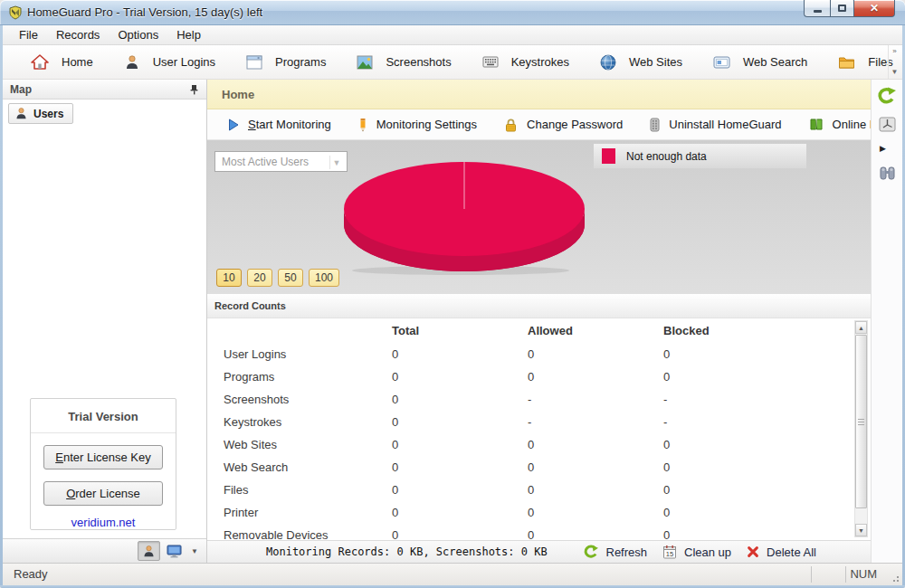  What do you see at coordinates (148, 551) in the screenshot?
I see `users-view-button` at bounding box center [148, 551].